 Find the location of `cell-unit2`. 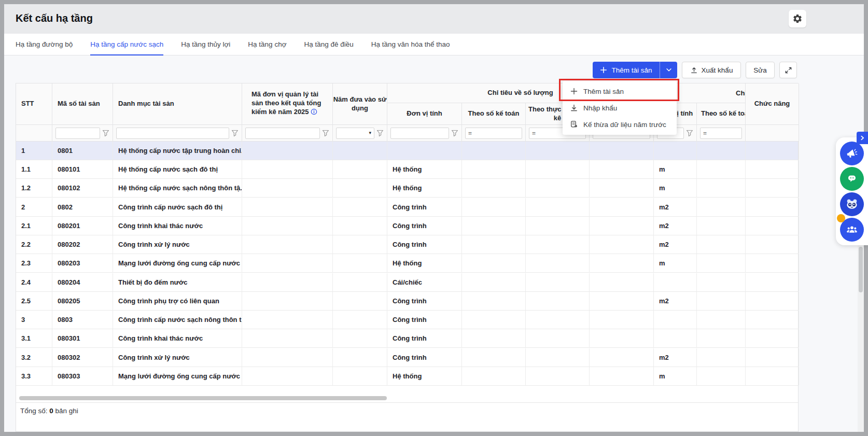

cell-unit2 is located at coordinates (675, 319).